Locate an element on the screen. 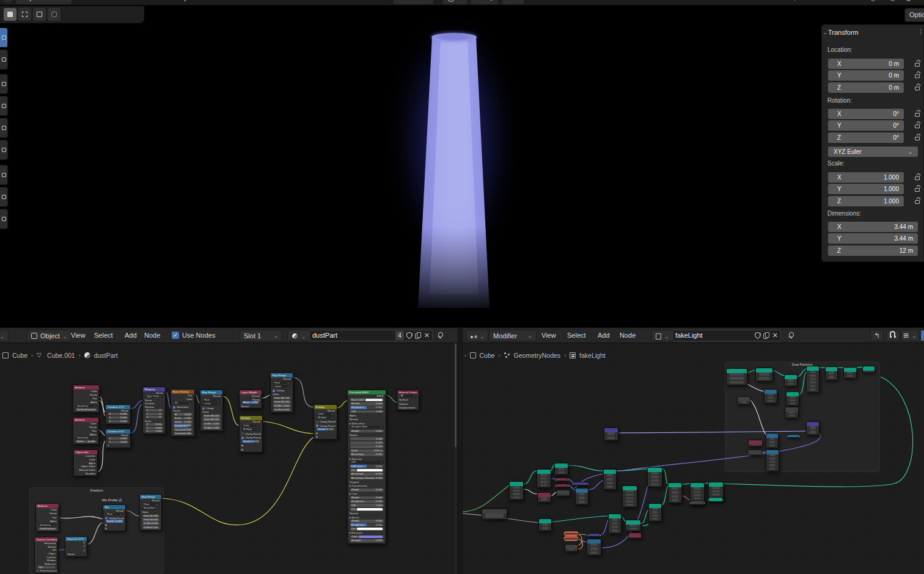 The height and width of the screenshot is (574, 924). node-enum-dropdown: Linear⌄ is located at coordinates (282, 387).